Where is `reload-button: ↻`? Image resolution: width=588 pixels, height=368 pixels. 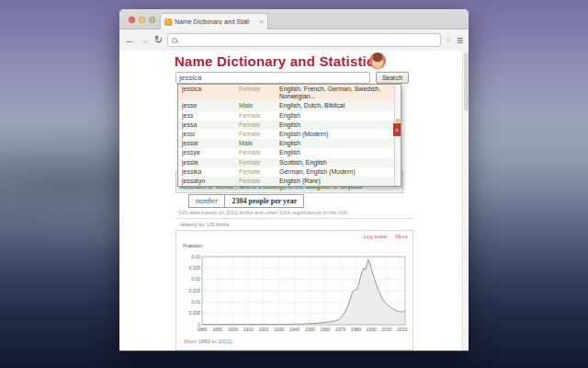 reload-button: ↻ is located at coordinates (158, 40).